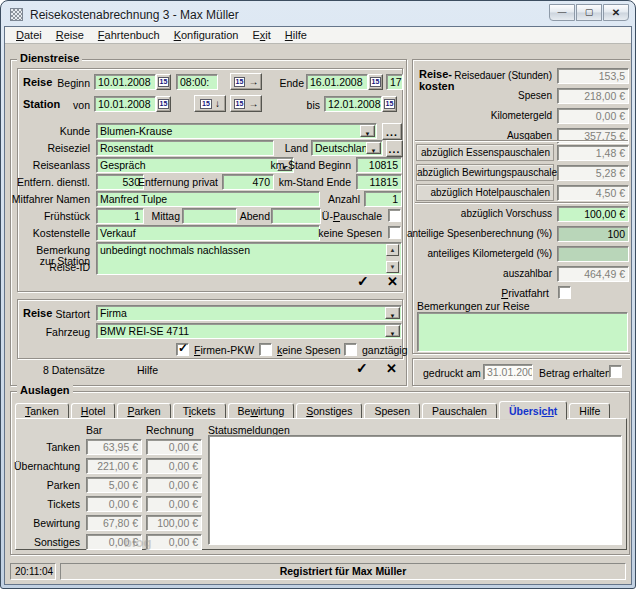 Image resolution: width=636 pixels, height=589 pixels. Describe the element at coordinates (266, 350) in the screenshot. I see `keine-spesen-reise-checkbox` at that location.